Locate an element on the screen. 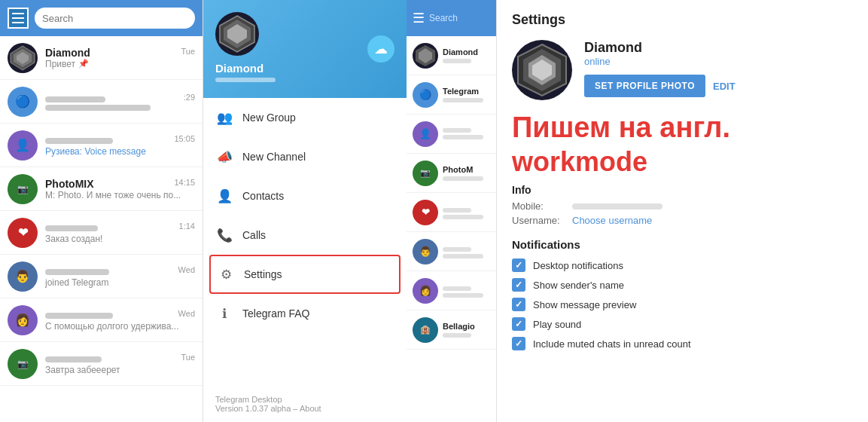  chat-info: Diamond Tue Привет 📌 is located at coordinates (120, 58).